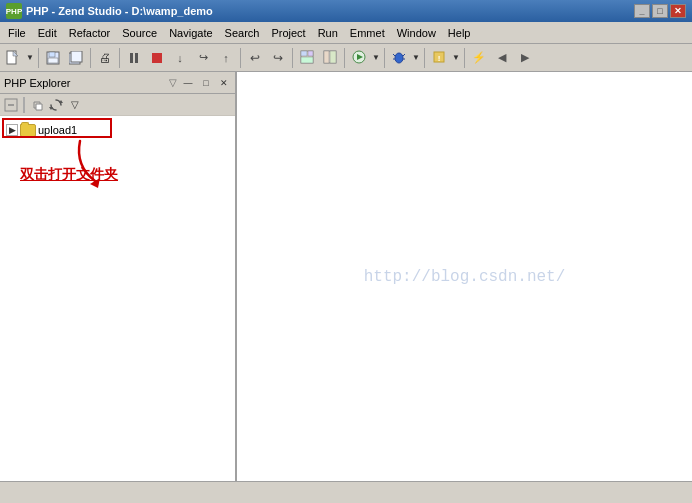 The image size is (692, 503). Describe the element at coordinates (76, 58) in the screenshot. I see `save-all-icon` at that location.